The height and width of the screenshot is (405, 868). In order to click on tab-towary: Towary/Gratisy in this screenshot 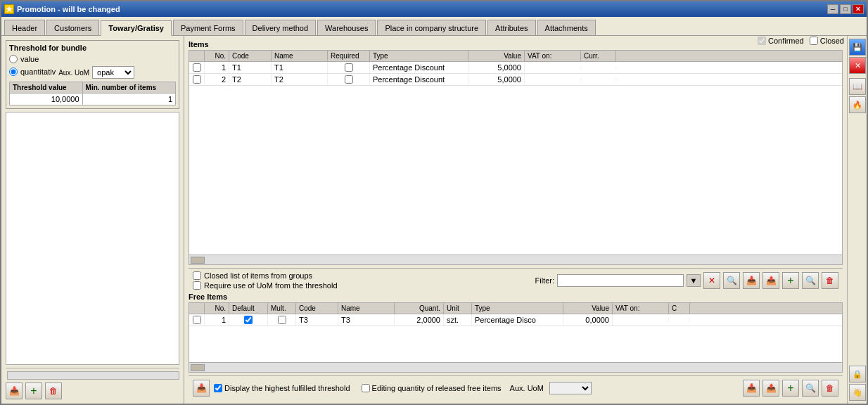, I will do `click(136, 28)`.